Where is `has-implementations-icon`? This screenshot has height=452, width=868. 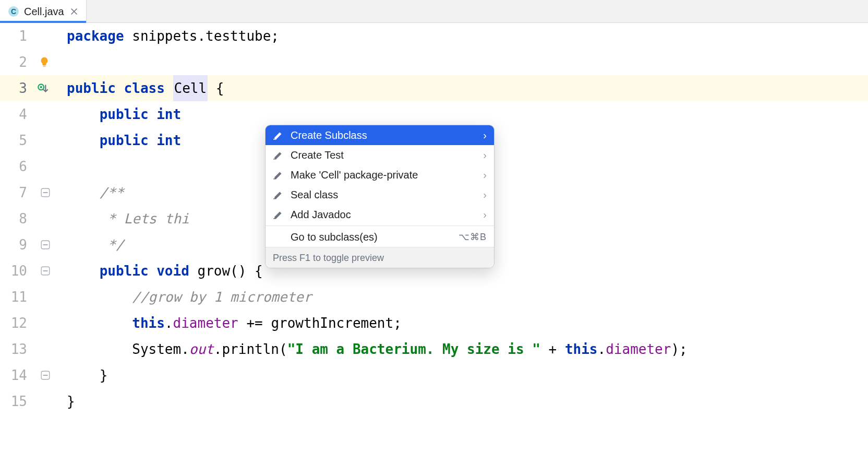
has-implementations-icon is located at coordinates (43, 88).